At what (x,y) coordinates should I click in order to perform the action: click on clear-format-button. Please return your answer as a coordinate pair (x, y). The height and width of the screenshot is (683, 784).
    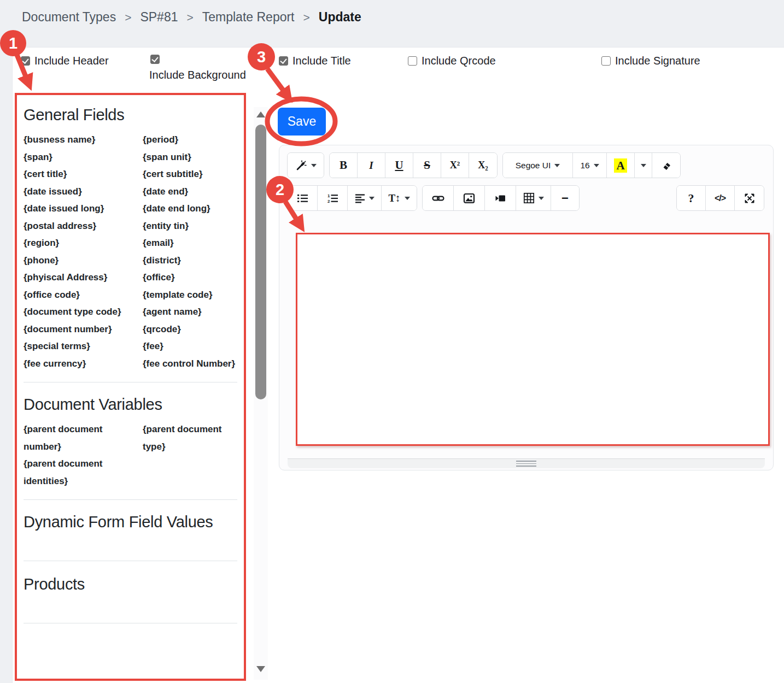
    Looking at the image, I should click on (666, 165).